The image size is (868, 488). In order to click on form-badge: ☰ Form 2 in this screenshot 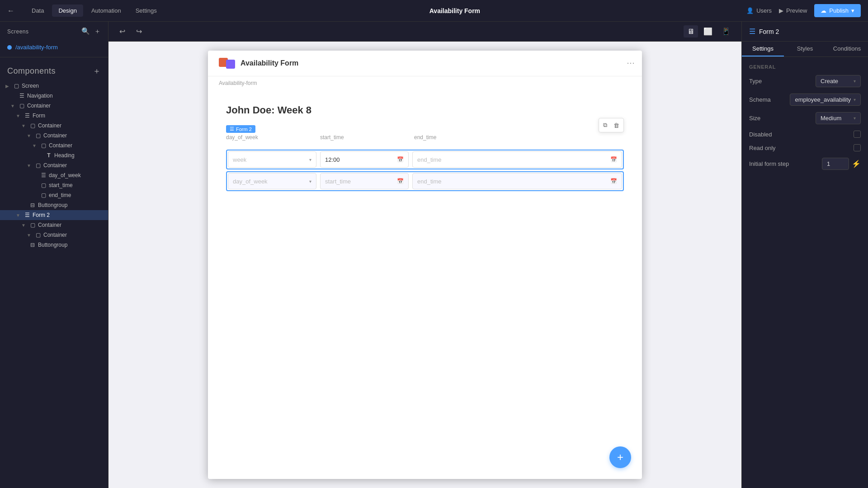, I will do `click(241, 129)`.